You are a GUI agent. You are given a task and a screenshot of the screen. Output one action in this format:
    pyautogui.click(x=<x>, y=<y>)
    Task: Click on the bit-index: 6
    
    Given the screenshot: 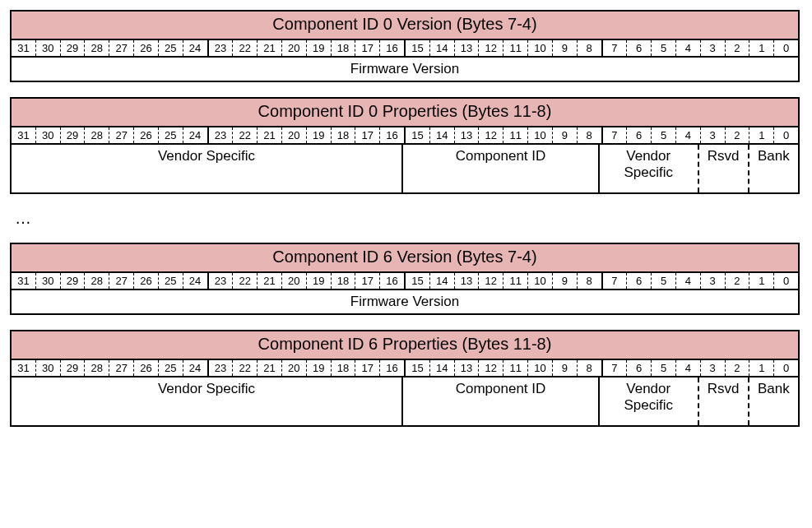 What is the action you would take?
    pyautogui.click(x=638, y=48)
    